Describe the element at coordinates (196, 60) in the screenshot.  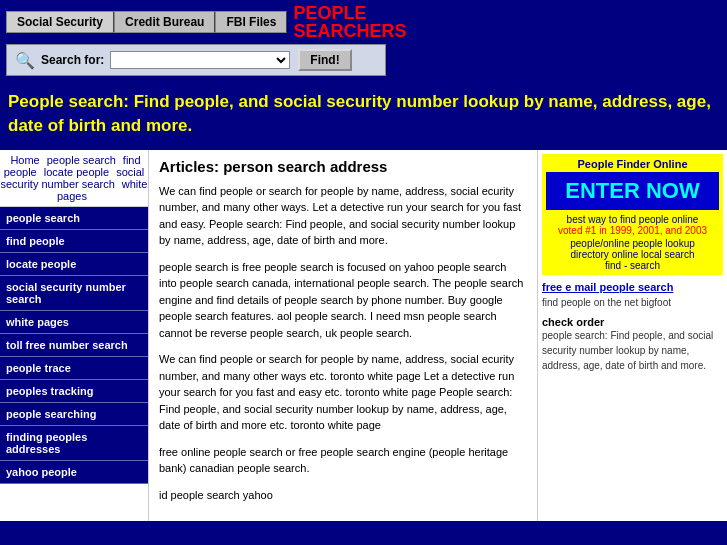
I see `search-bar: 🔍 Search for: Find!` at that location.